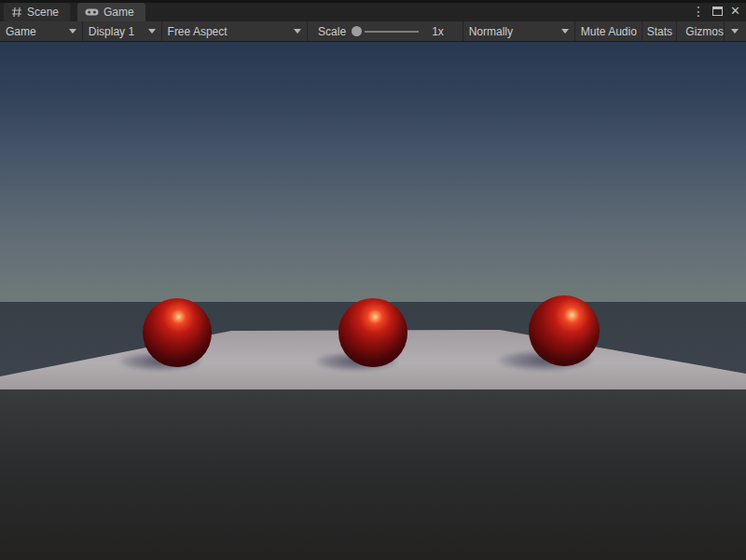 The width and height of the screenshot is (746, 560). What do you see at coordinates (332, 32) in the screenshot?
I see `scale-label: Scale` at bounding box center [332, 32].